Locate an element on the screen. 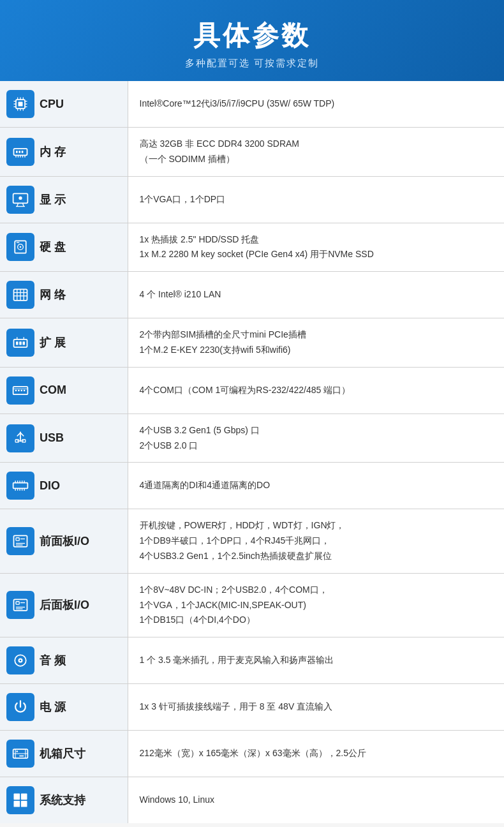  value-line: 1个DB15口（4个DI,4个DO） is located at coordinates (316, 620).